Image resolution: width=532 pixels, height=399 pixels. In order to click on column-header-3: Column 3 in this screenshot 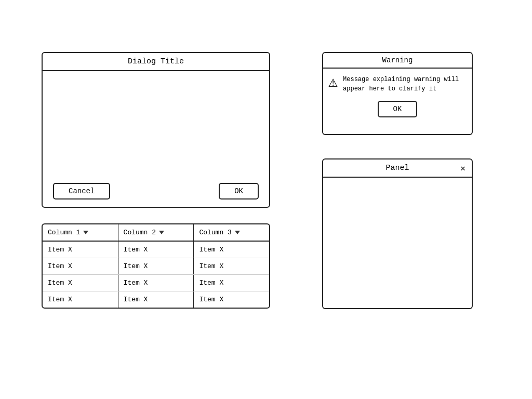, I will do `click(232, 233)`.